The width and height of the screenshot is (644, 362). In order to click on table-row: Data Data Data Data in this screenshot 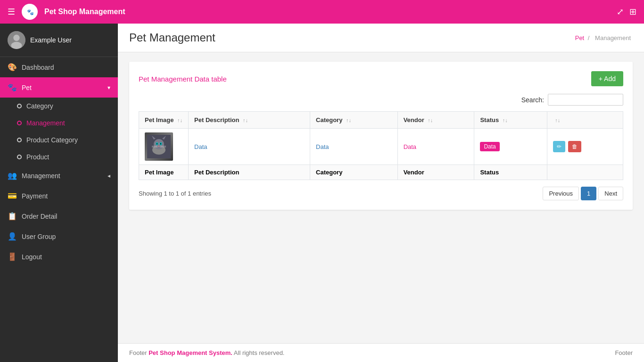, I will do `click(381, 147)`.